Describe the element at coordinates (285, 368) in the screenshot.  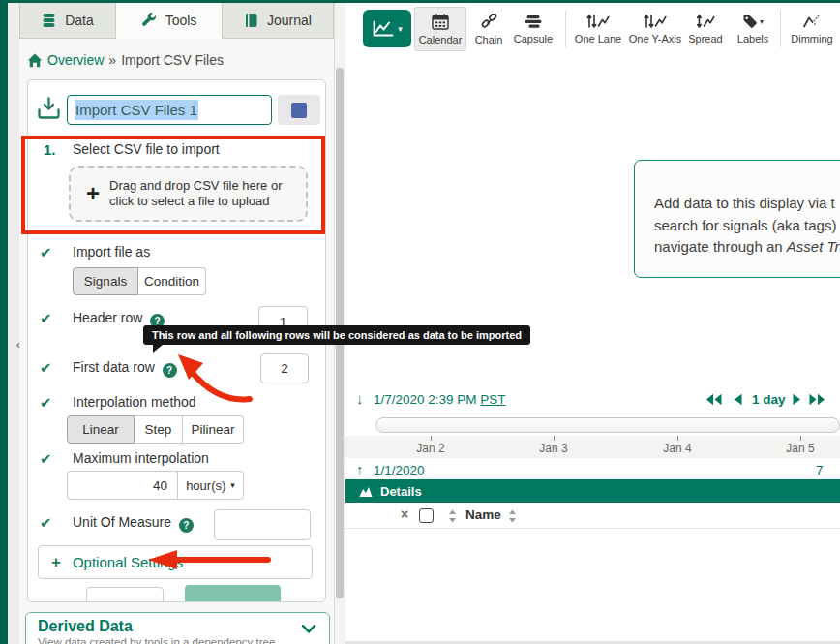
I see `first-data-row-value: 2` at that location.